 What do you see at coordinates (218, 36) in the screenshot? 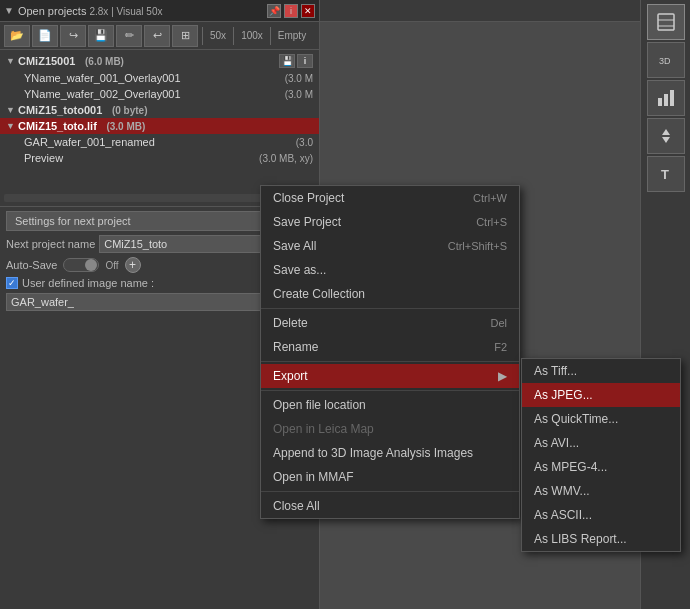
I see `zoom-50x: 50x` at bounding box center [218, 36].